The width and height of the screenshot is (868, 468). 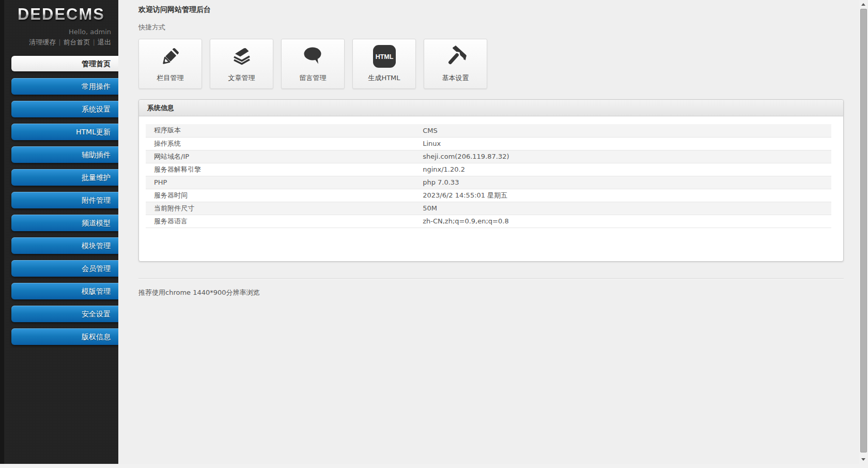 What do you see at coordinates (384, 57) in the screenshot?
I see `html-icon-text: HTML` at bounding box center [384, 57].